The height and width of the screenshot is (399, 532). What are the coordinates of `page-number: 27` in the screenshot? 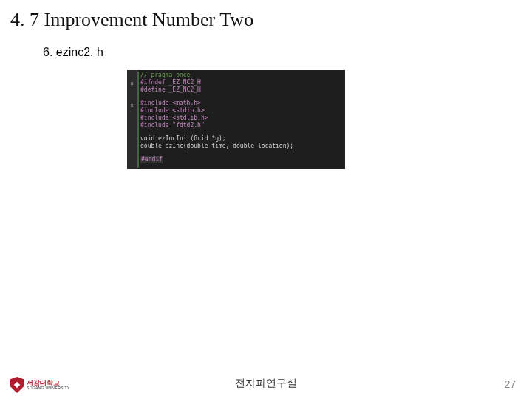 It's located at (510, 384).